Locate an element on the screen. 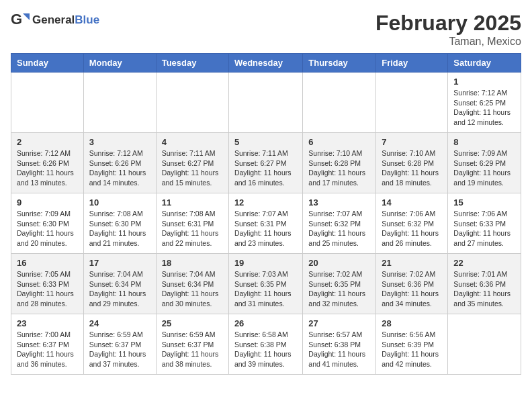 Image resolution: width=532 pixels, height=411 pixels. calendar-cell: 8Sunrise: 7:09 AM Sunset: 6:29 PM Daylig… is located at coordinates (485, 163).